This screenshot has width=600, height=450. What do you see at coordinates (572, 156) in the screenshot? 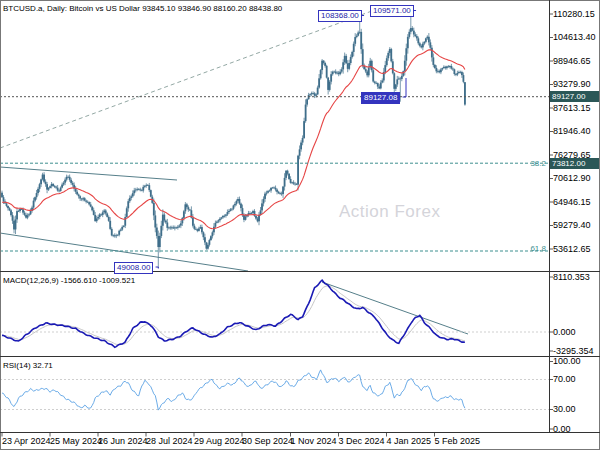
I see `price-axis-label: 76279.65` at bounding box center [572, 156].